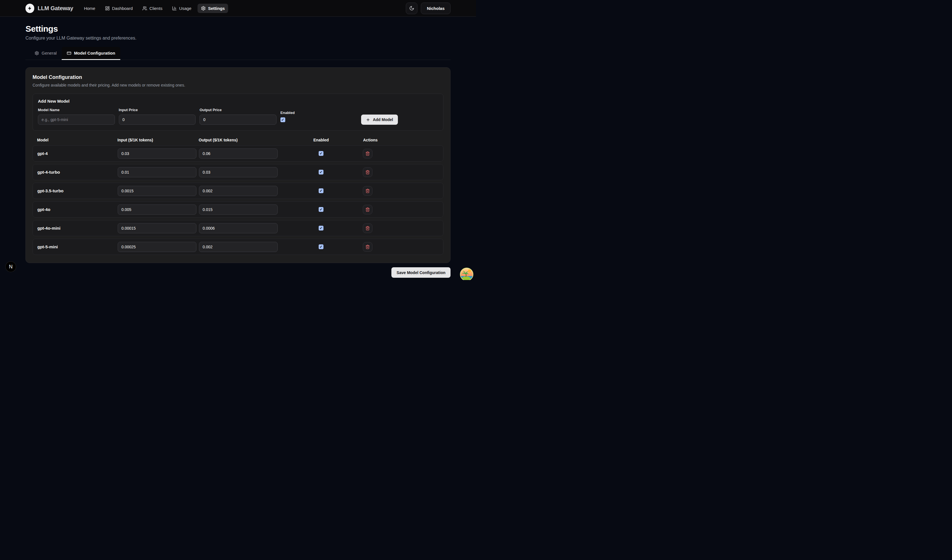  Describe the element at coordinates (45, 54) in the screenshot. I see `tab-general: General` at that location.